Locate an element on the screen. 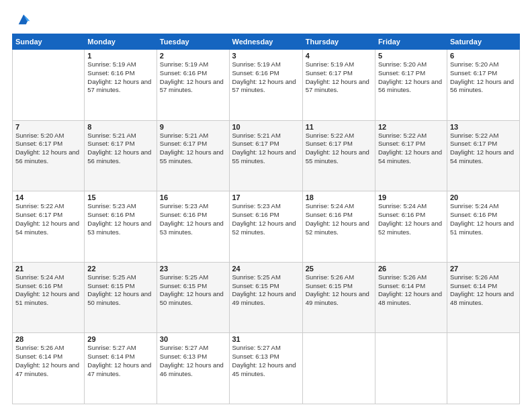  weekday-header: Tuesday is located at coordinates (193, 42).